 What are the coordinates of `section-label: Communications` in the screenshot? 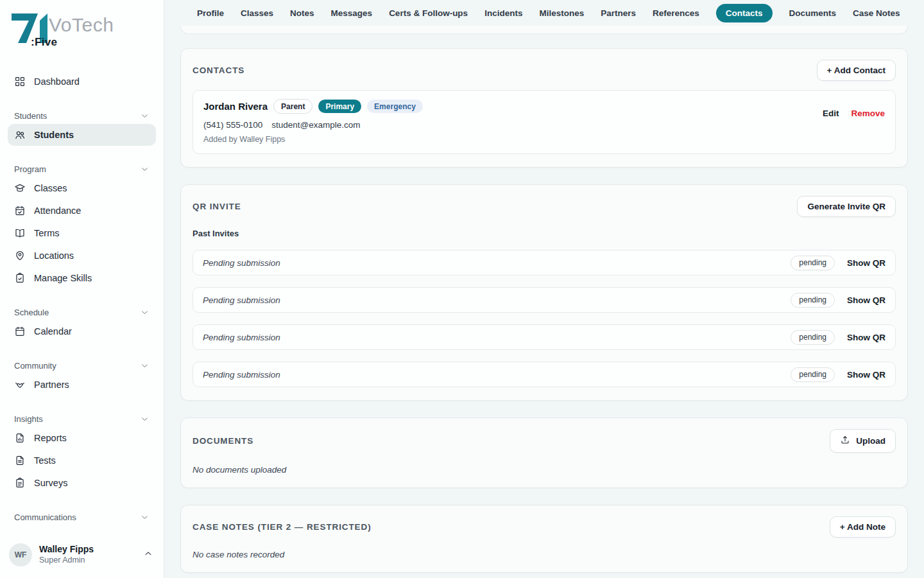 It's located at (45, 518).